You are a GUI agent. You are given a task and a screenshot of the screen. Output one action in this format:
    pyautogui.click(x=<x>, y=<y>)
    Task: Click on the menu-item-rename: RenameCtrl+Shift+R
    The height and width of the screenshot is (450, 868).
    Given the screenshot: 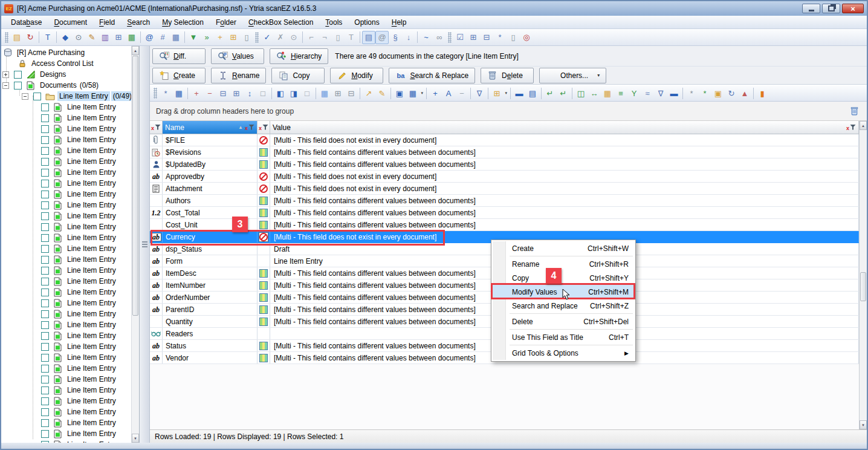 What is the action you would take?
    pyautogui.click(x=563, y=264)
    